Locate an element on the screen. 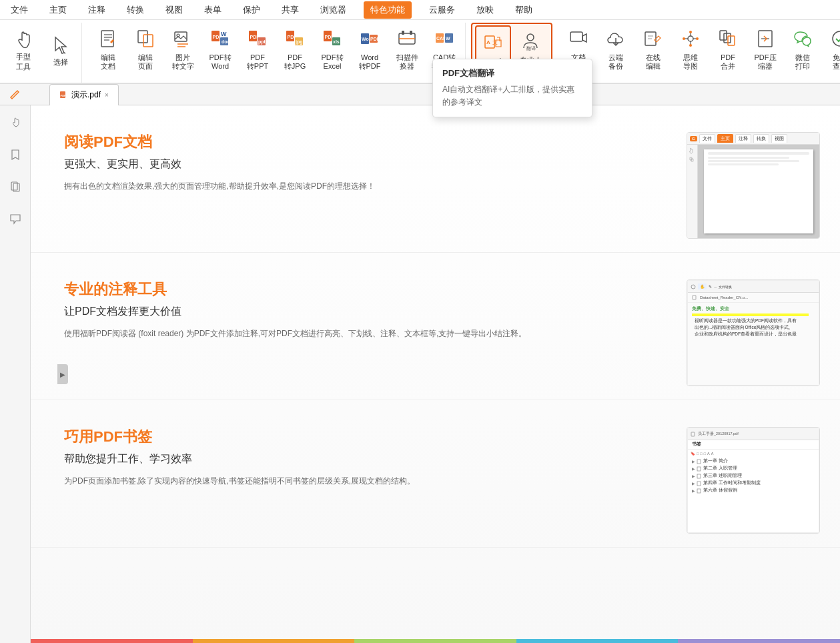 The width and height of the screenshot is (840, 643). mini-safe-label: 免费、快速、安全 is located at coordinates (753, 309).